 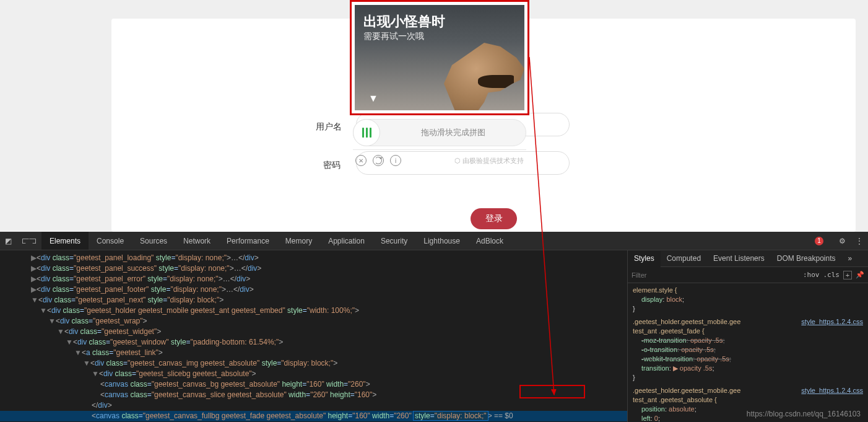 What do you see at coordinates (313, 342) in the screenshot?
I see `dom-node: ▼<div class="geetest_window" style="padd…` at bounding box center [313, 342].